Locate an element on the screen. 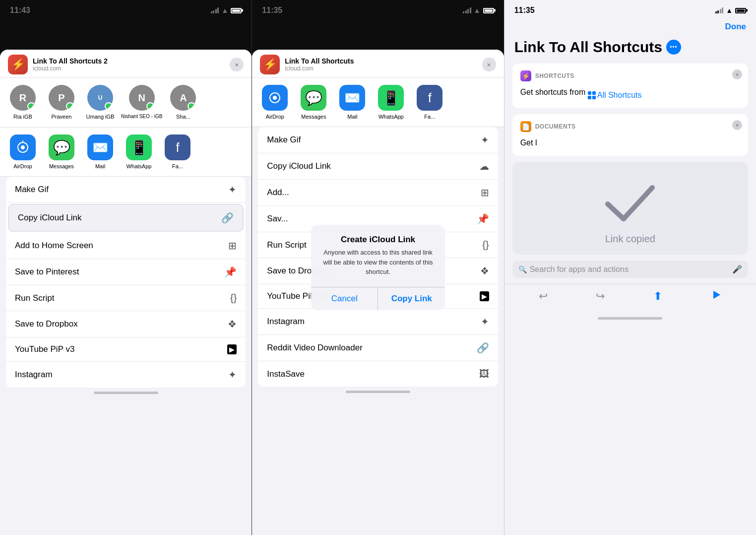 The image size is (756, 535). share-sub-1: icloud.com is located at coordinates (70, 68).